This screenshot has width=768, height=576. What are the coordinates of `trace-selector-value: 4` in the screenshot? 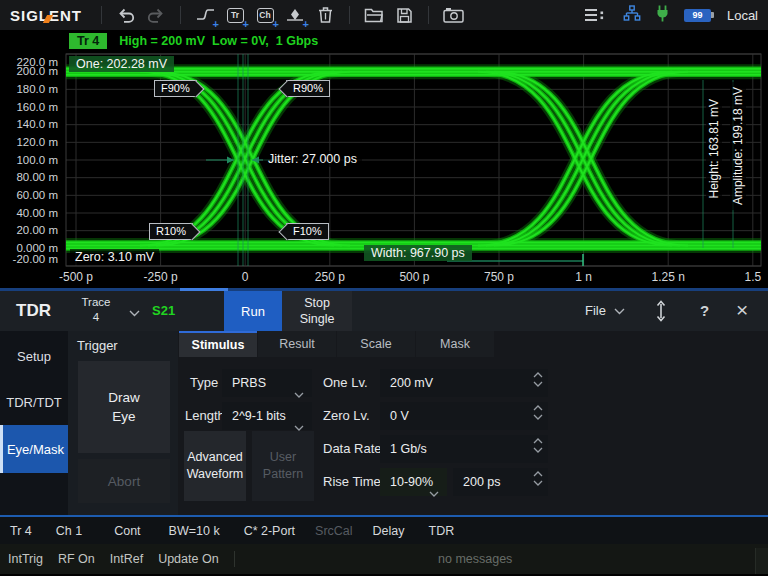 It's located at (96, 318).